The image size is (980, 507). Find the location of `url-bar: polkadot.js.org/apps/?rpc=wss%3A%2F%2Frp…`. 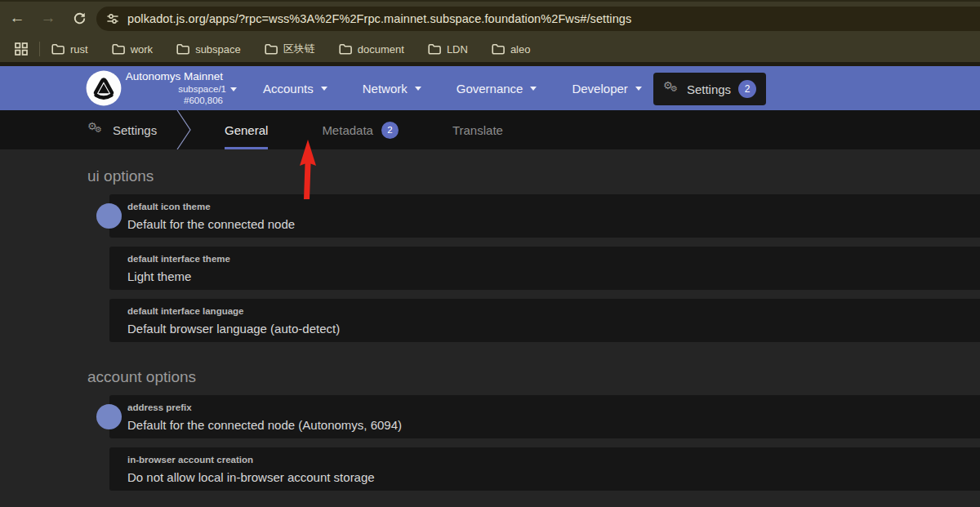

url-bar: polkadot.js.org/apps/?rpc=wss%3A%2F%2Frp… is located at coordinates (538, 19).